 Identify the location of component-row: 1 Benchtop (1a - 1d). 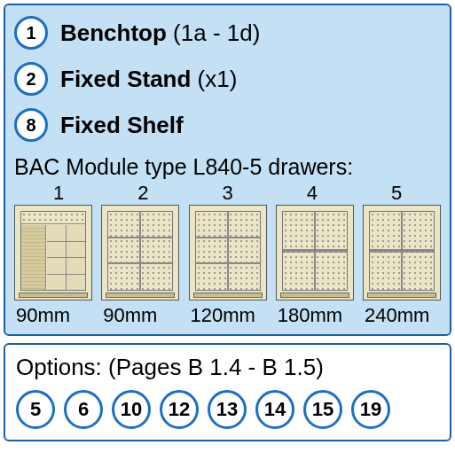
(227, 33).